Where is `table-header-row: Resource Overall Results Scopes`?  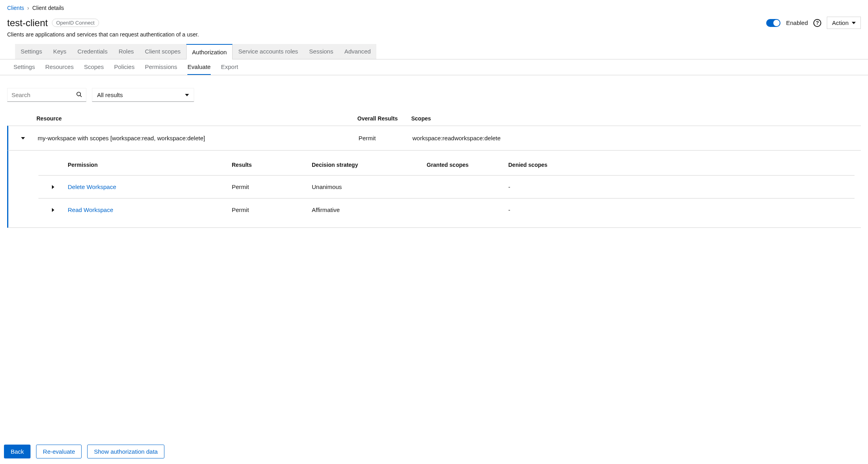
table-header-row: Resource Overall Results Scopes is located at coordinates (434, 118).